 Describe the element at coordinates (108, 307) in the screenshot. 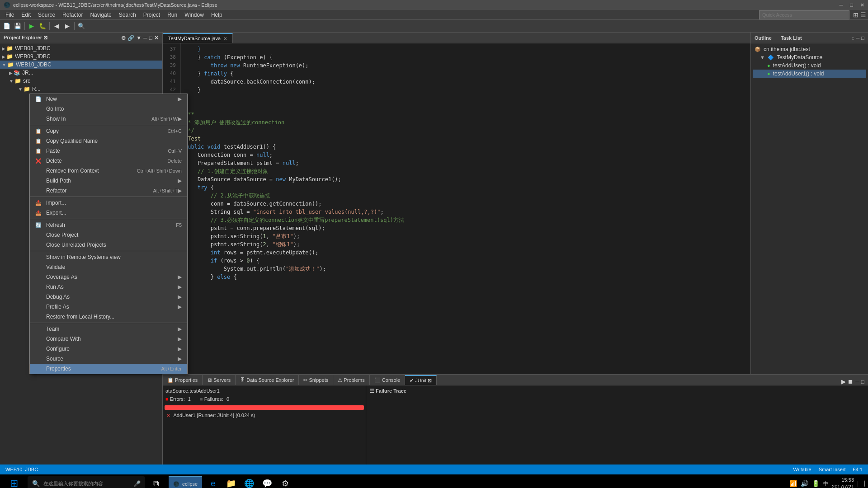

I see `ctx-profile-as: Profile As ▶` at that location.